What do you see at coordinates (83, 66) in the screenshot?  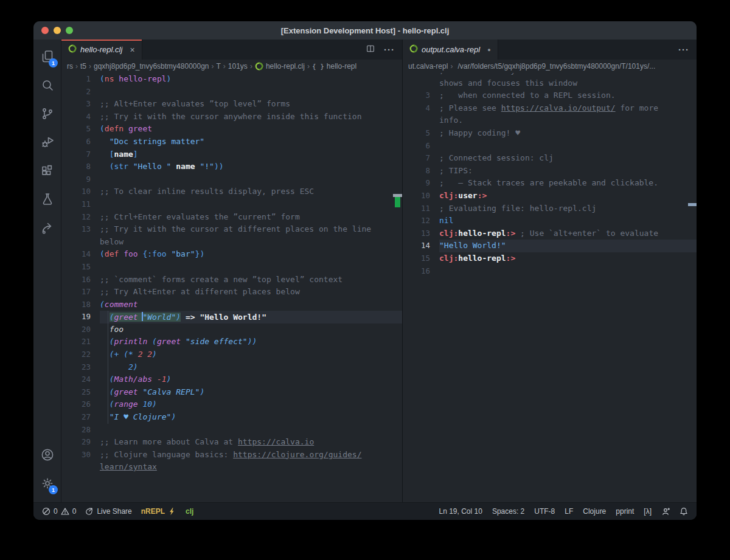 I see `breadcrumb-item: t5` at bounding box center [83, 66].